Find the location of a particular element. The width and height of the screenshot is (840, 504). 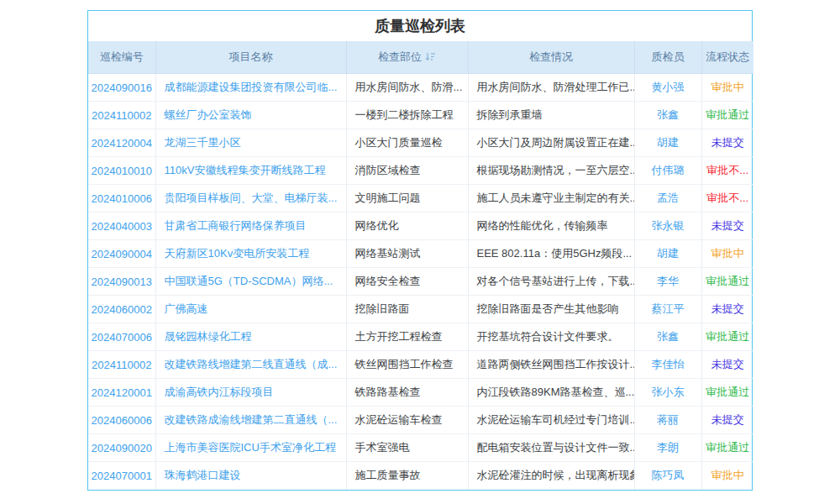

inspector-link: 李佳怡 is located at coordinates (668, 365).